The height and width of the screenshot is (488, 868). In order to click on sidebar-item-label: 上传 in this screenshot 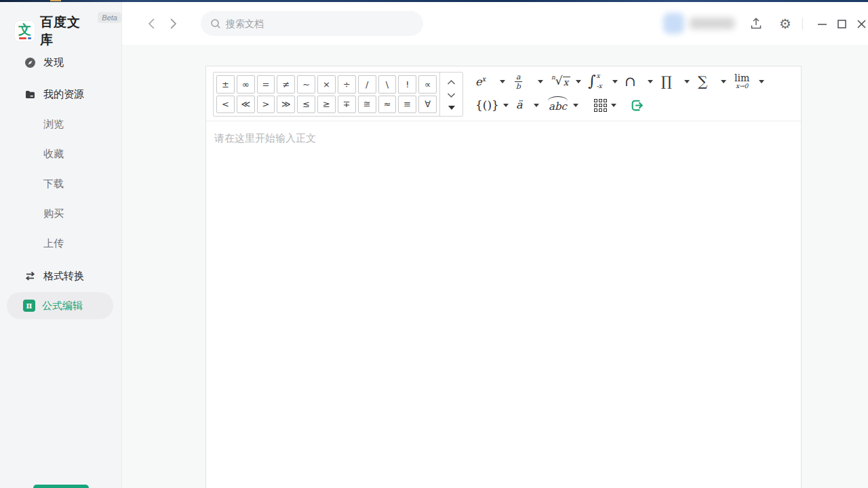, I will do `click(54, 244)`.